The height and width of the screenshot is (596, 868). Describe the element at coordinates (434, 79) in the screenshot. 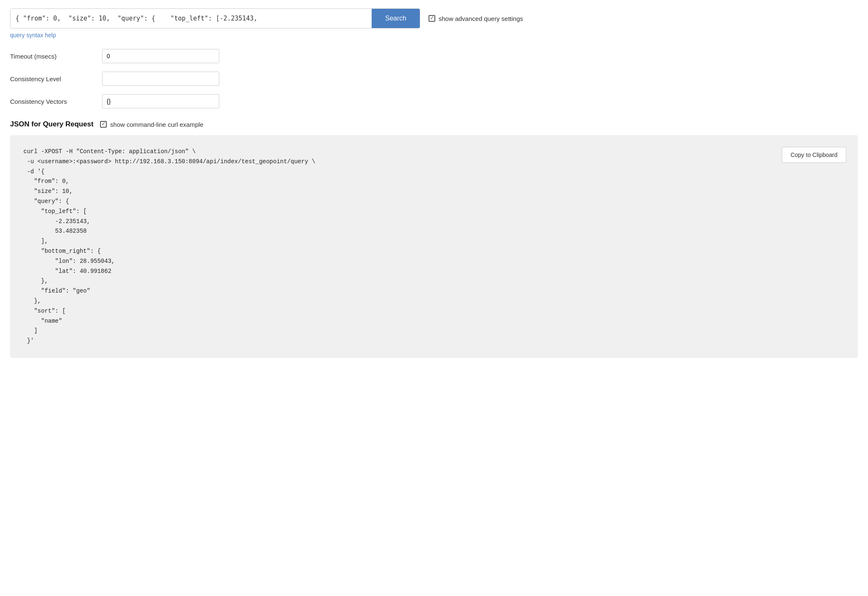

I see `settings-section: Timeout (msecs) Consistency Level Consis…` at that location.